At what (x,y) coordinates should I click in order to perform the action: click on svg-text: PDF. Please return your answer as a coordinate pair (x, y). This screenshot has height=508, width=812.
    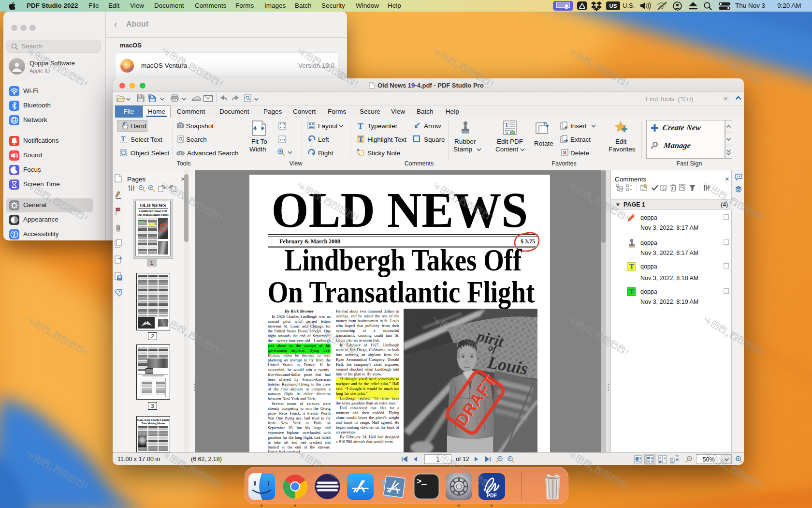
    Looking at the image, I should click on (492, 495).